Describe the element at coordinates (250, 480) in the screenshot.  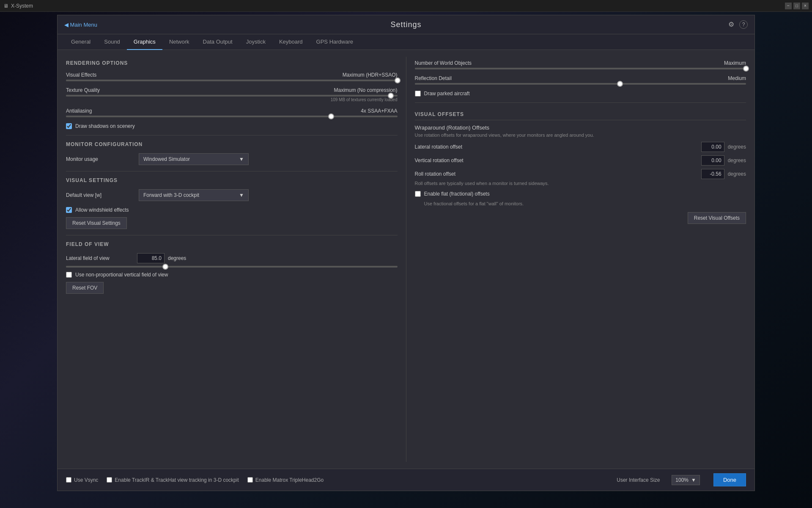
I see `matrox-checkbox` at that location.